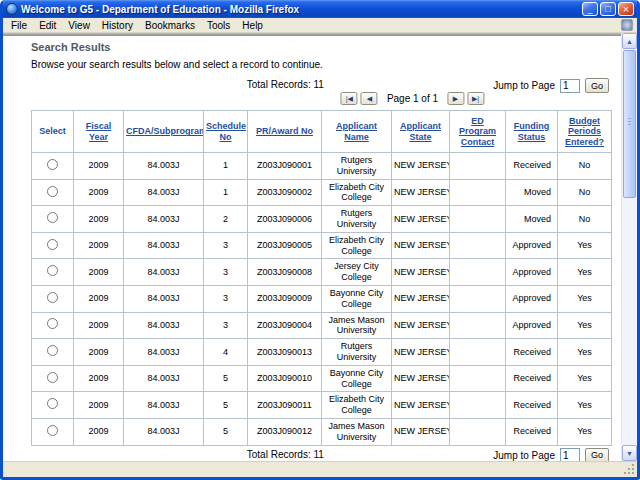 The image size is (640, 480). Describe the element at coordinates (12, 9) in the screenshot. I see `firefox-app-icon` at that location.